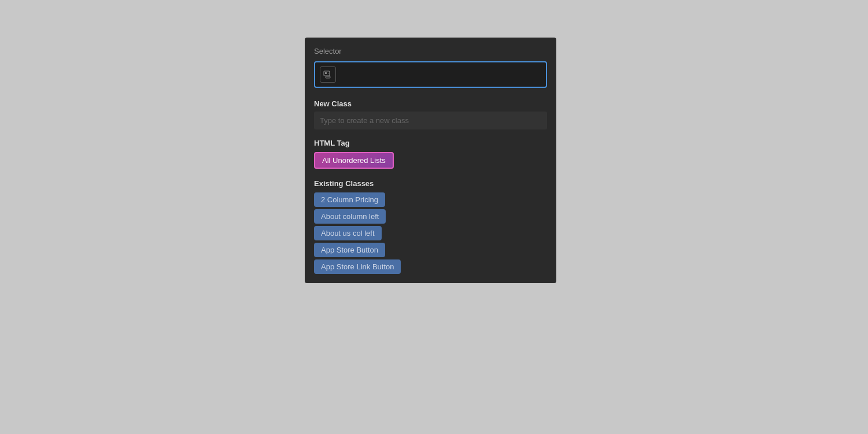 Image resolution: width=868 pixels, height=434 pixels. Describe the element at coordinates (430, 233) in the screenshot. I see `class-list: 2 Column Pricing About column left About…` at that location.